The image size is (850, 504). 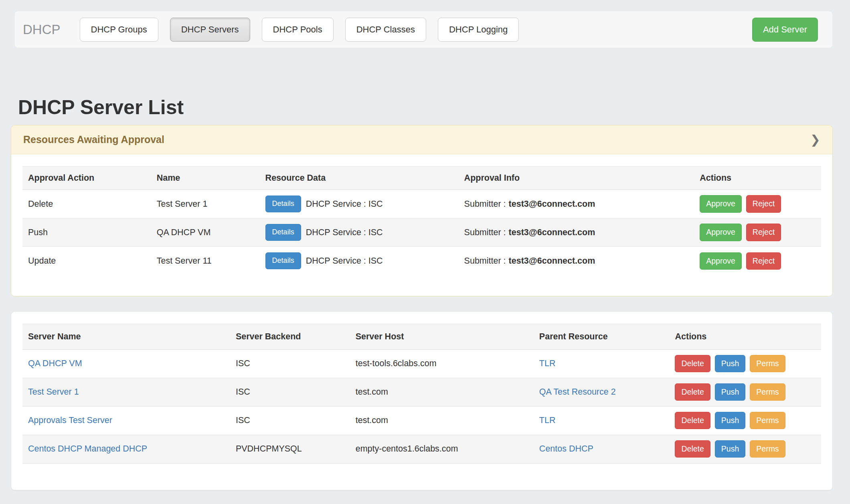 What do you see at coordinates (87, 449) in the screenshot?
I see `server-name-link: Centos DHCP Managed DHCP` at bounding box center [87, 449].